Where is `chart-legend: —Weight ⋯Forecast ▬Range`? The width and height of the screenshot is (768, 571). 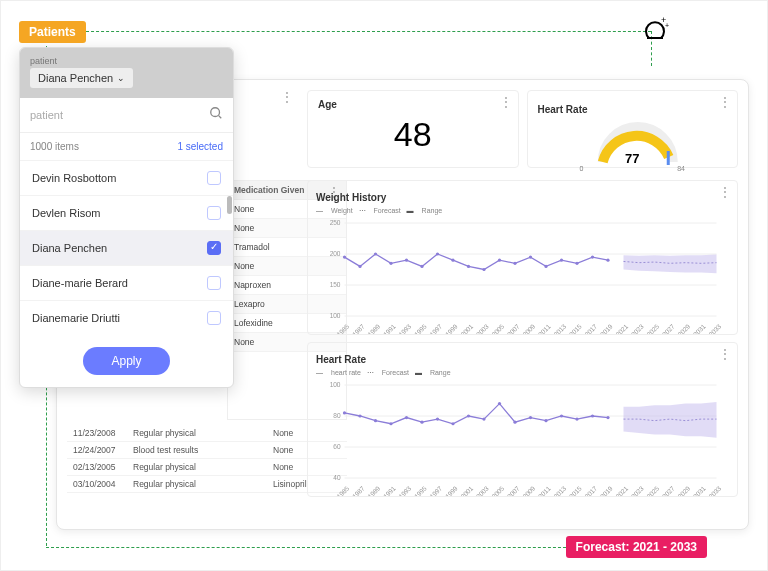 chart-legend: —Weight ⋯Forecast ▬Range is located at coordinates (522, 211).